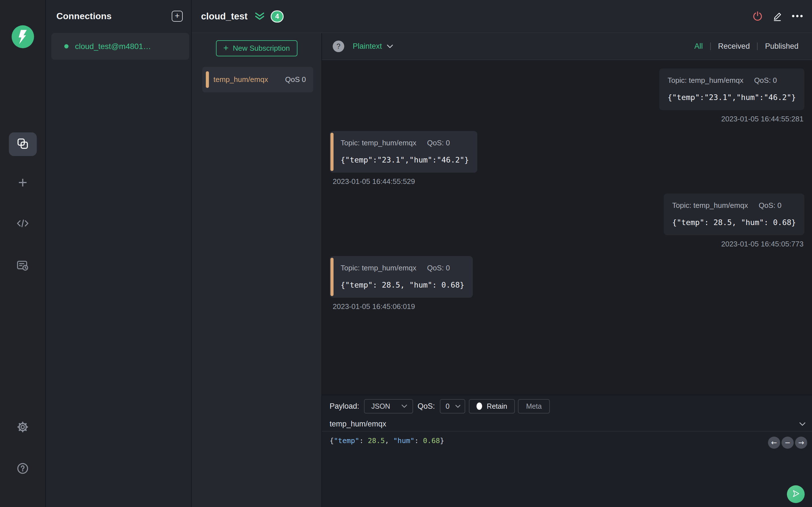  What do you see at coordinates (389, 406) in the screenshot?
I see `payload-format-dropdown: JSON` at bounding box center [389, 406].